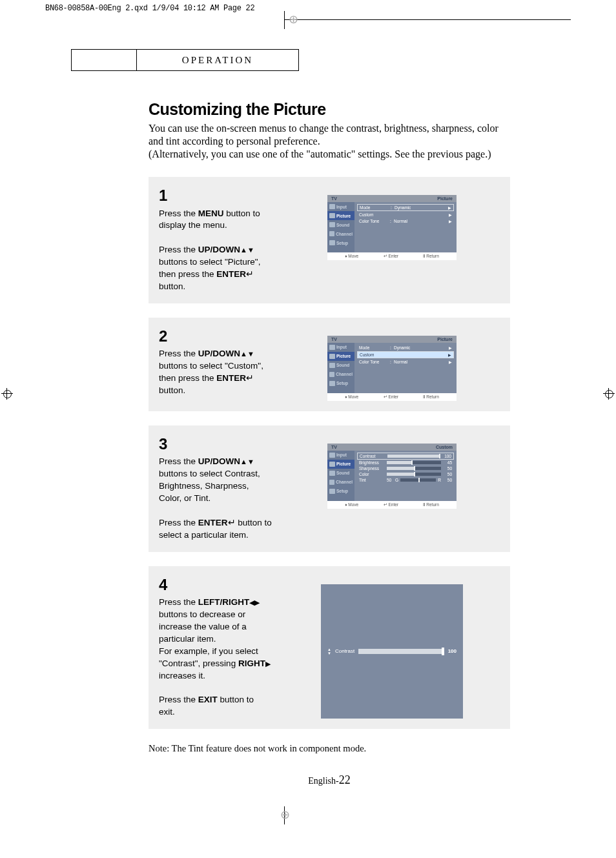 The height and width of the screenshot is (858, 616). What do you see at coordinates (268, 664) in the screenshot?
I see `right-arrow-icon: ▶` at bounding box center [268, 664].